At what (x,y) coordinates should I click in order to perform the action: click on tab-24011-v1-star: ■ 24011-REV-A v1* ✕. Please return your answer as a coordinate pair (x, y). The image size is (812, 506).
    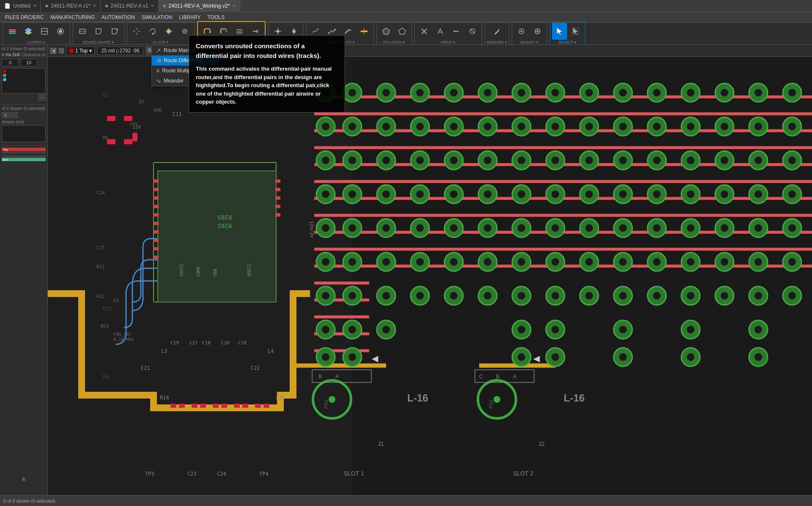
    Looking at the image, I should click on (71, 6).